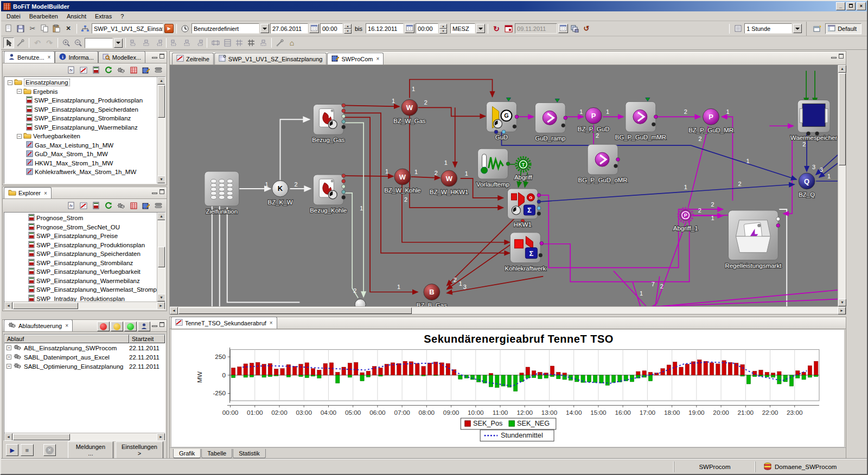 This screenshot has width=868, height=475. Describe the element at coordinates (641, 119) in the screenshot. I see `node-bg_p_gud_mmr: BG_P_GuD_mMR` at that location.